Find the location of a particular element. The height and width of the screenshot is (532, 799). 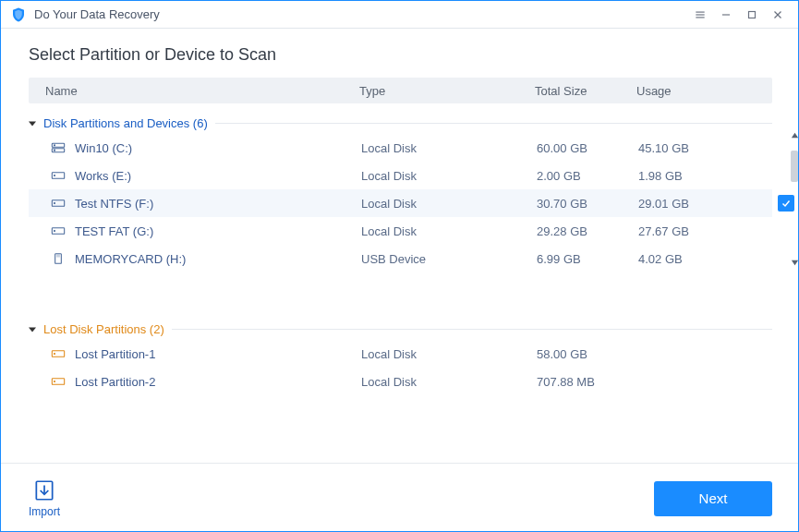

section-header-partitions: Disk Partitions and Devices (6) is located at coordinates (401, 124).